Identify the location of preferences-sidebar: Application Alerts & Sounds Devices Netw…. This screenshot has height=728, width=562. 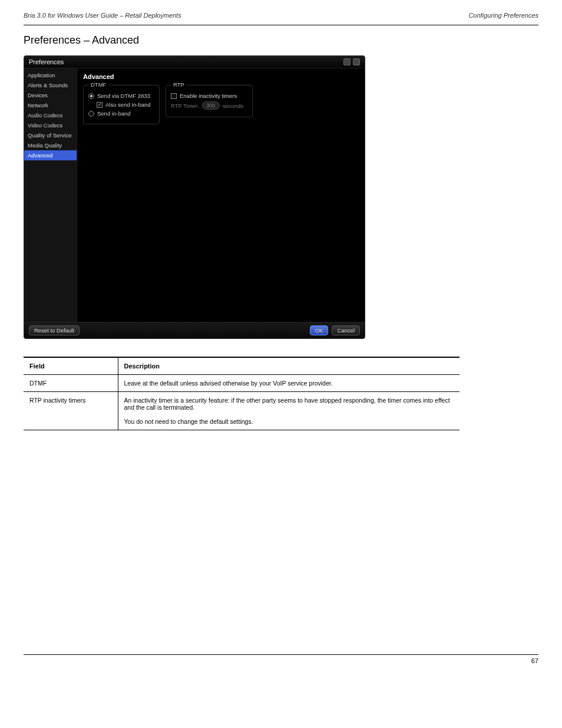
(51, 195).